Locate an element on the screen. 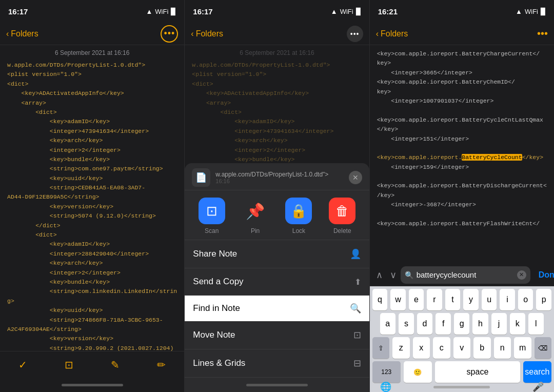 Image resolution: width=554 pixels, height=392 pixels. note-link-1: w.apple.com/DTDs/PropertyList-1.0.dtd"> is located at coordinates (92, 65).